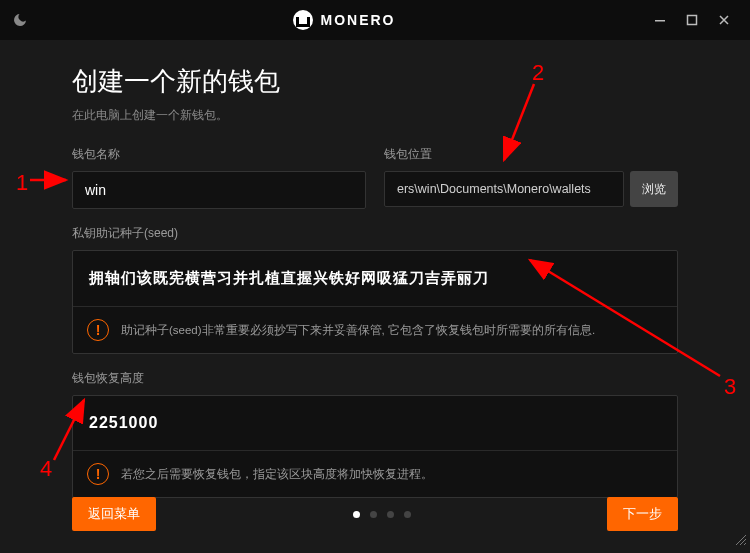  What do you see at coordinates (375, 278) in the screenshot?
I see `seed-words: 拥轴们该既宪横营习并扎植直握兴铁好网吸猛刀吉弄丽刀` at bounding box center [375, 278].